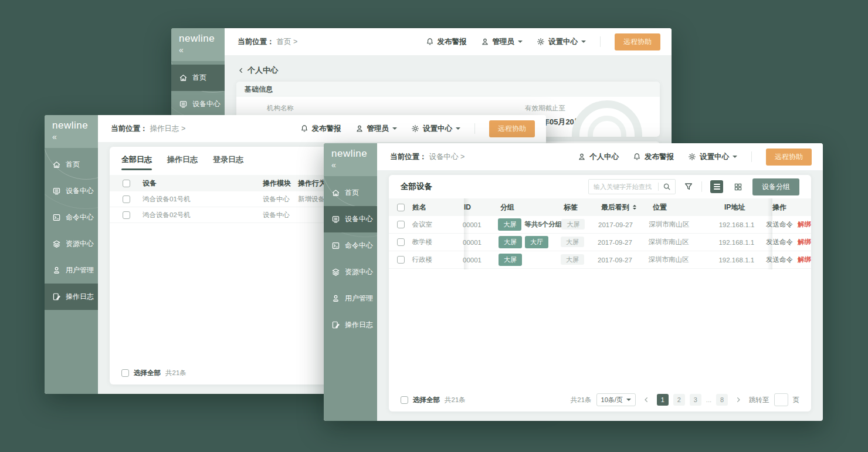 Image resolution: width=868 pixels, height=452 pixels. Describe the element at coordinates (684, 224) in the screenshot. I see `cell-location: 深圳市南山区` at that location.